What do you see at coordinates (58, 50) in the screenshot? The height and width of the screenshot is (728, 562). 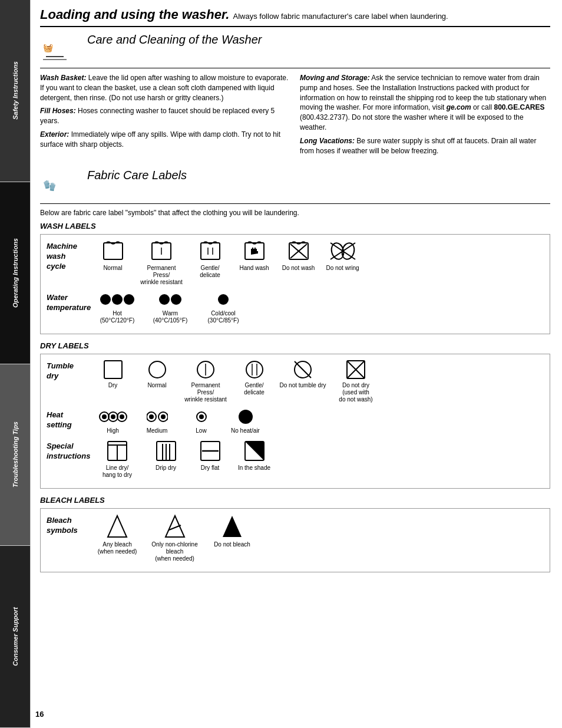 I see `care-icon: 🧺` at bounding box center [58, 50].